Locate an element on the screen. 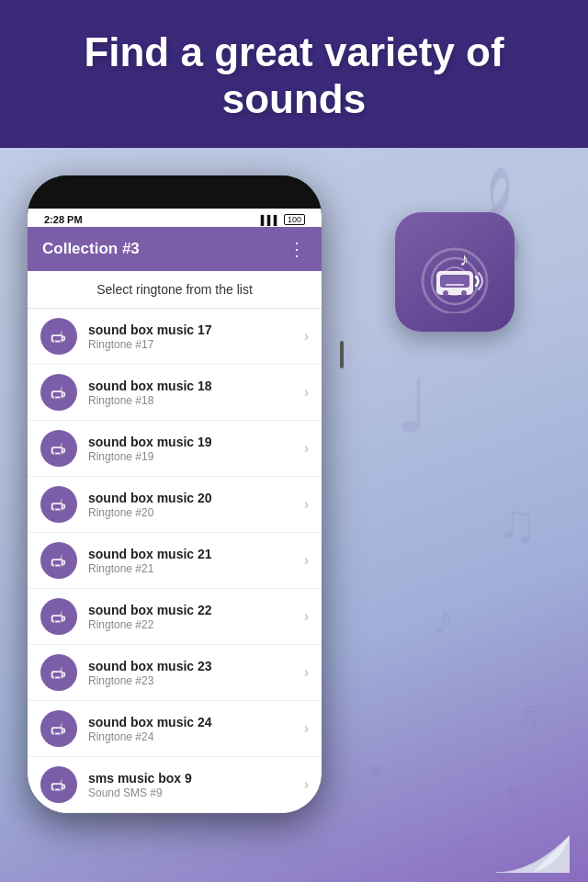 The image size is (588, 882). ringtone-info-8: sms music box 9 Sound SMS #9 is located at coordinates (197, 785).